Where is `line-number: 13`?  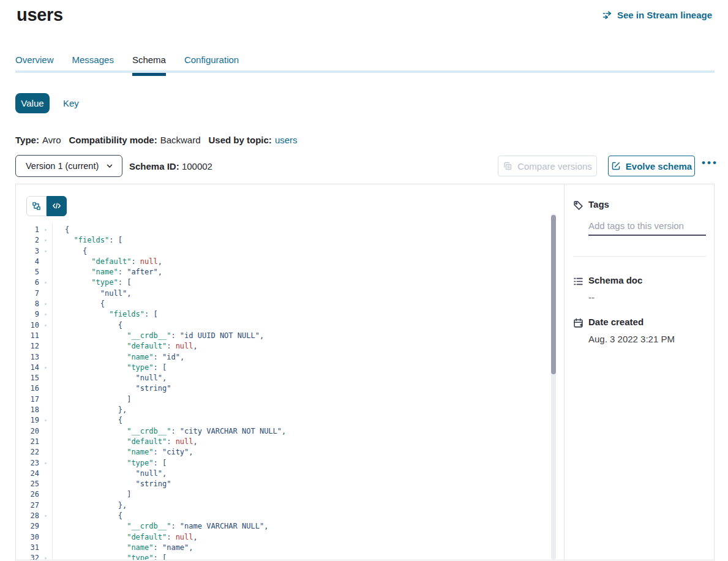
line-number: 13 is located at coordinates (28, 358).